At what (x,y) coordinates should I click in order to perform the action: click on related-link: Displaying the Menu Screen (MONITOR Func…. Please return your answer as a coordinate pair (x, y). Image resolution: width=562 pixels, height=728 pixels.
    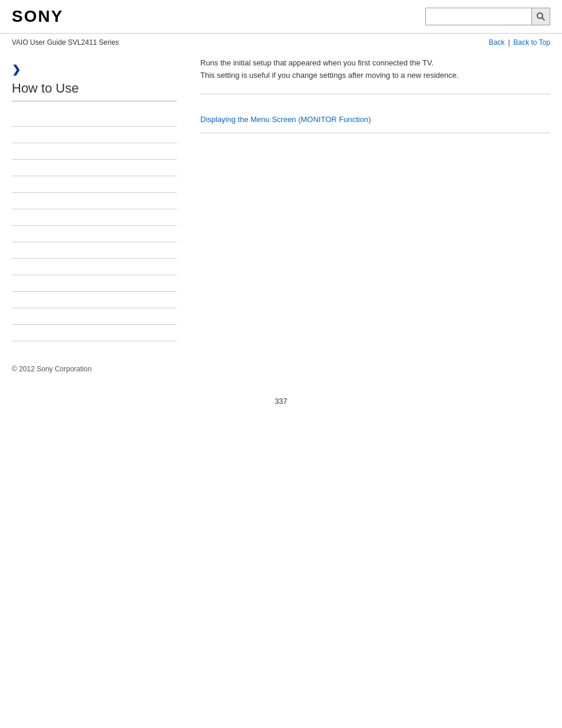
    Looking at the image, I should click on (285, 119).